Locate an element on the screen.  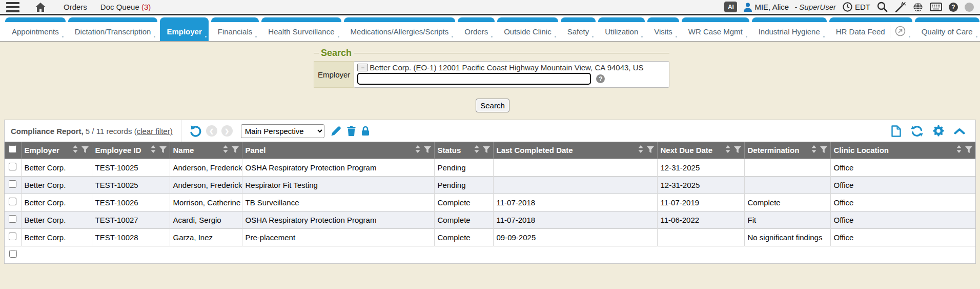
lock-icon is located at coordinates (365, 131).